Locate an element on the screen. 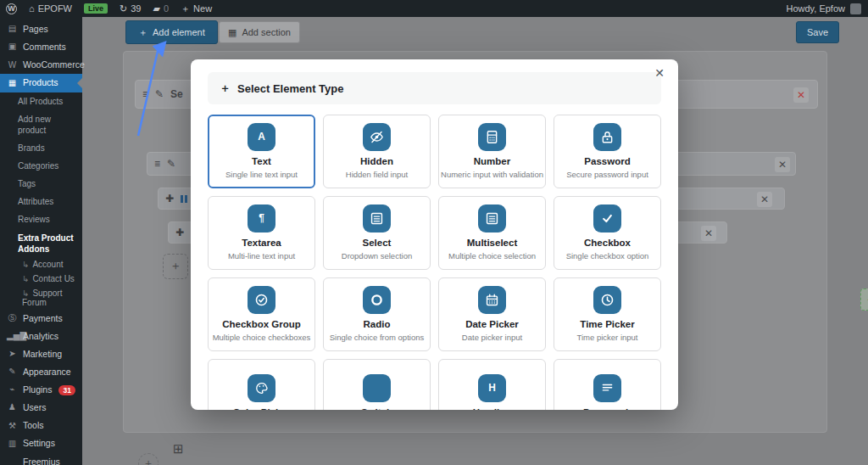 The height and width of the screenshot is (465, 868). card-description: Single checkbox option is located at coordinates (608, 256).